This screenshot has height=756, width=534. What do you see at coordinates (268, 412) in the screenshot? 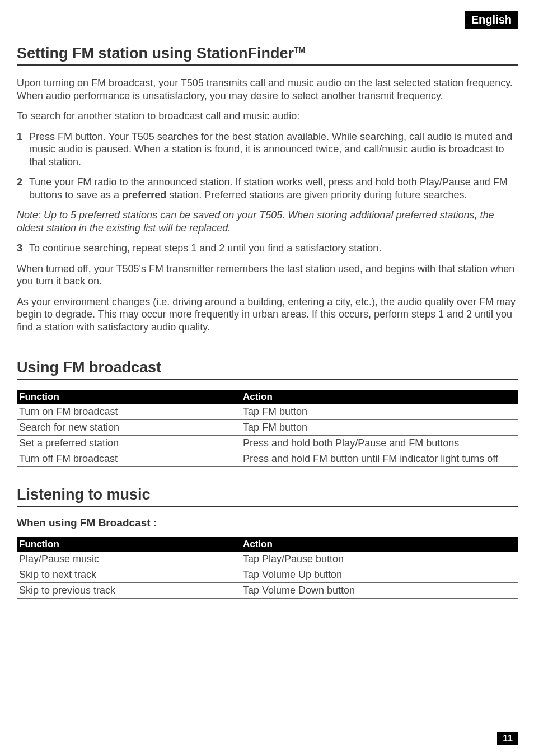
I see `table-row: Turn on FM broadcast Tap FM button` at bounding box center [268, 412].